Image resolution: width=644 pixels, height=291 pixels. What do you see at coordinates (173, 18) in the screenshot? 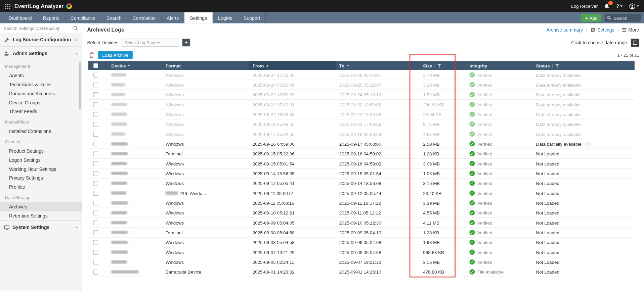
I see `tab-alerts: Alerts` at bounding box center [173, 18].